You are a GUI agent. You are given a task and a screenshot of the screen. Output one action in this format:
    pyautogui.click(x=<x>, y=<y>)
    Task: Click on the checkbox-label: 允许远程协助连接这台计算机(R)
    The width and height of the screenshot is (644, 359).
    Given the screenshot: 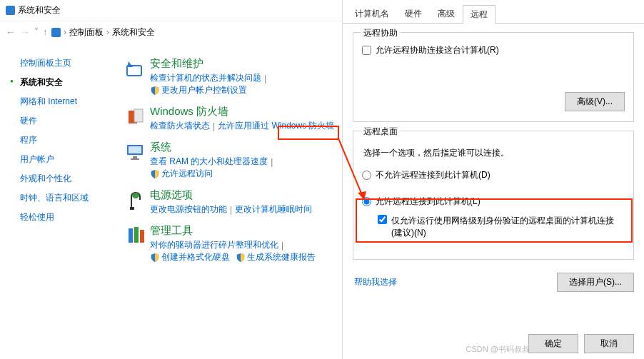 What is the action you would take?
    pyautogui.click(x=437, y=50)
    